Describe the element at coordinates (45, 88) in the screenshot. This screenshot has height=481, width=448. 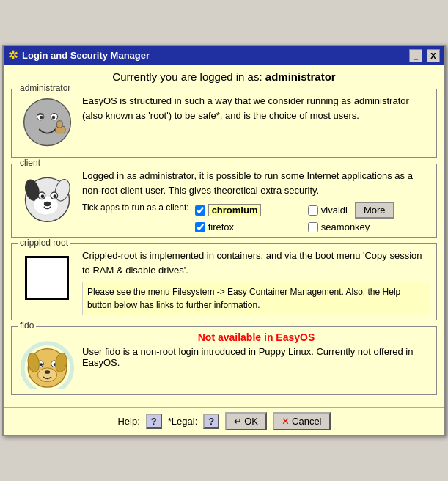
I see `administrator-section-label: administrator` at that location.